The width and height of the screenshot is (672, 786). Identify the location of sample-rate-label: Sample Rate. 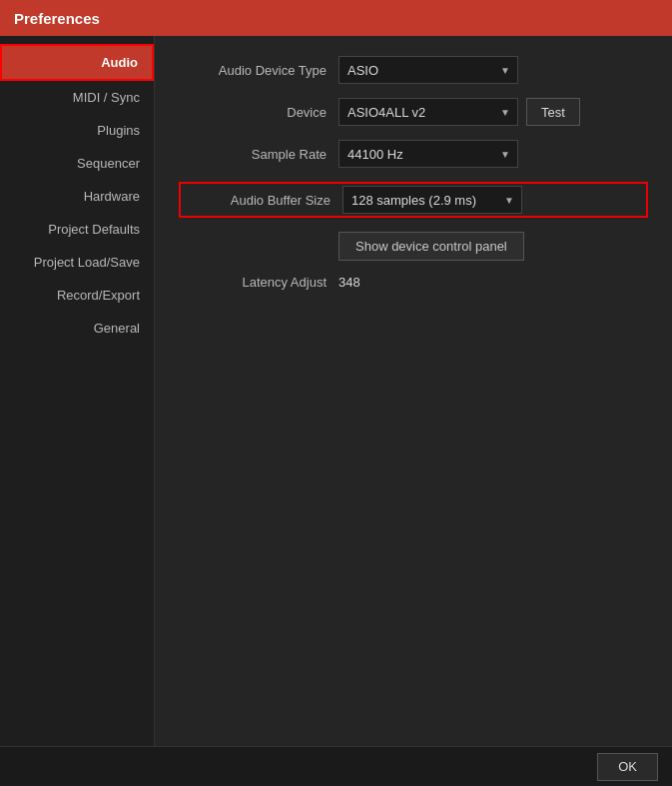
(259, 154).